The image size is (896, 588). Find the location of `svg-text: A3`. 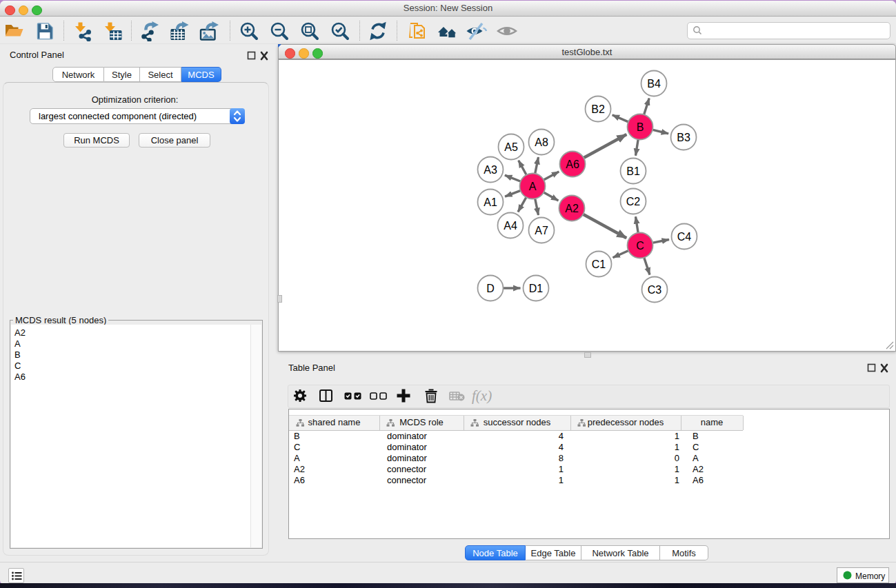

svg-text: A3 is located at coordinates (490, 170).